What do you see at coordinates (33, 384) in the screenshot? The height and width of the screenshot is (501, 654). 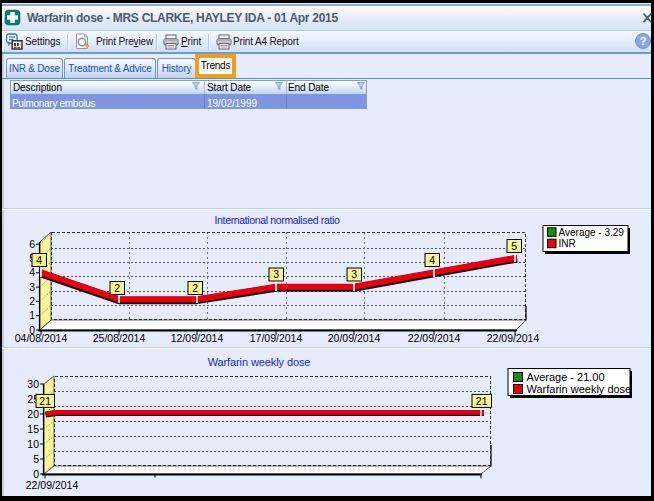 I see `svg-text: 30` at bounding box center [33, 384].